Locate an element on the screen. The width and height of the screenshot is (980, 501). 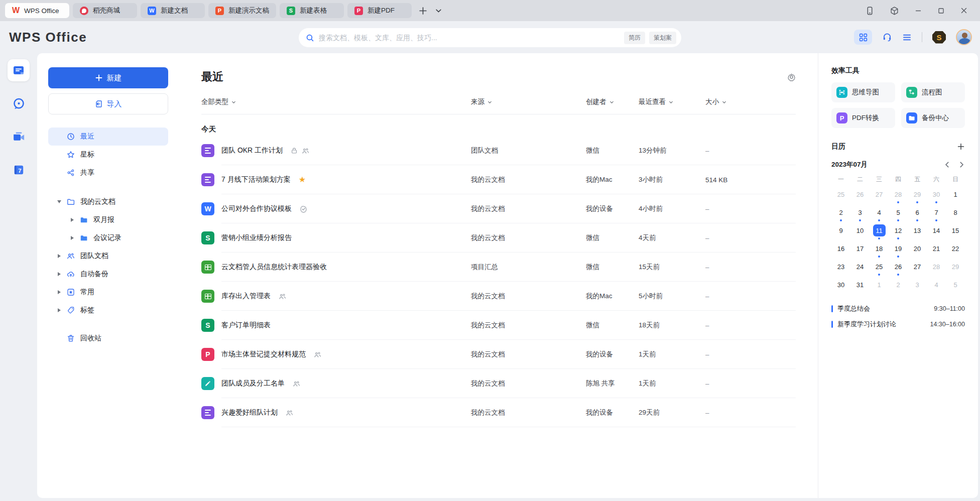
menu-button is located at coordinates (907, 37).